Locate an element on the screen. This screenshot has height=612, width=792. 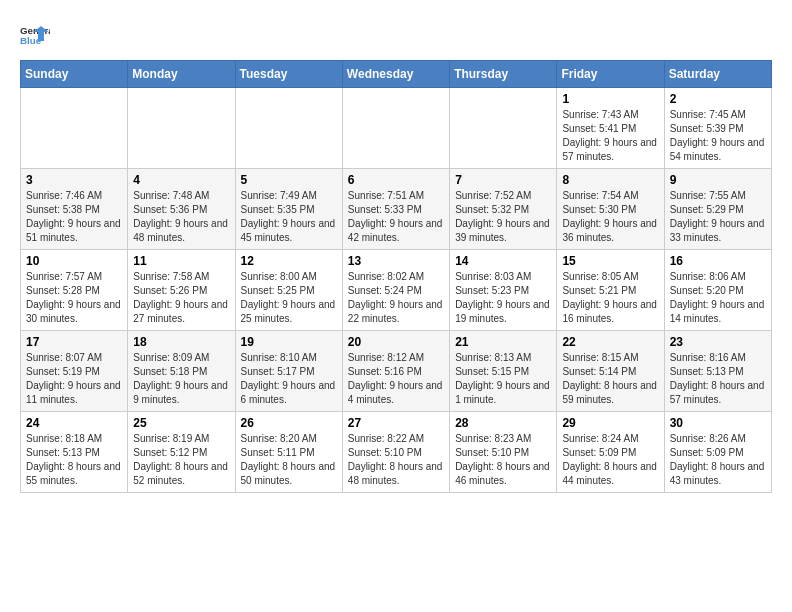
calendar-cell: 14Sunrise: 8:03 AM Sunset: 5:23 PM Dayli… is located at coordinates (504, 290).